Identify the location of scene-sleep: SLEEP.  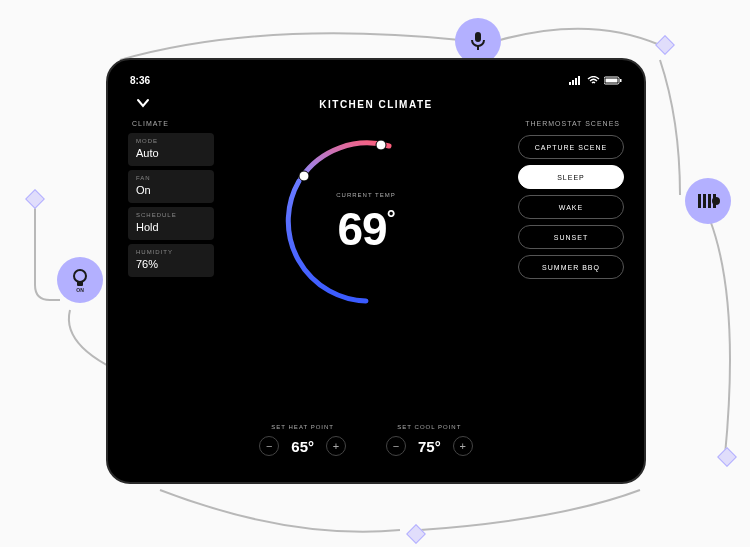
(571, 177).